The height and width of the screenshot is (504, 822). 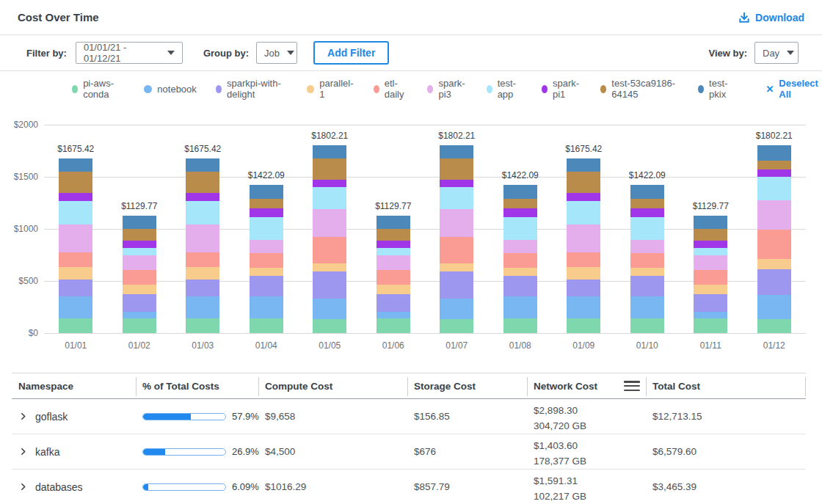 I want to click on legend-item-label: notebook, so click(x=177, y=90).